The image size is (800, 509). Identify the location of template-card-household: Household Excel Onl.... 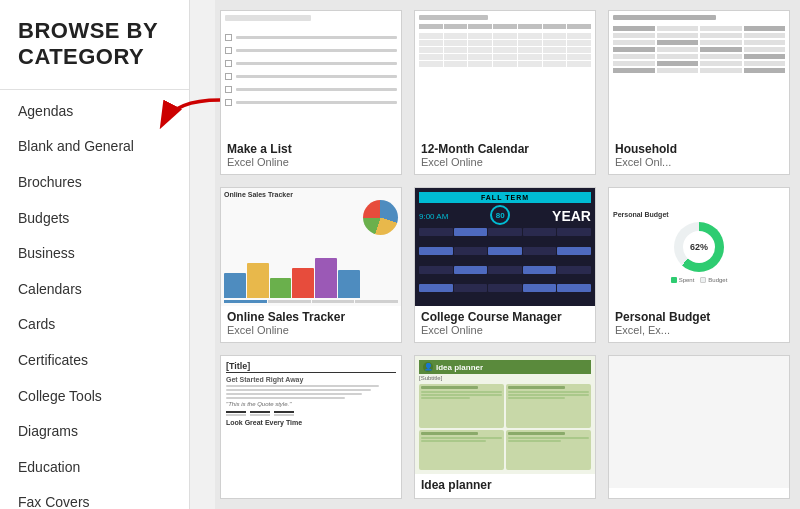
(699, 92).